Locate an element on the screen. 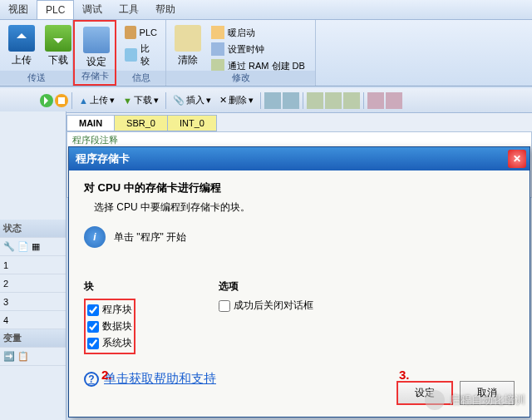 This screenshot has height=420, width=532. download-icon is located at coordinates (58, 38).